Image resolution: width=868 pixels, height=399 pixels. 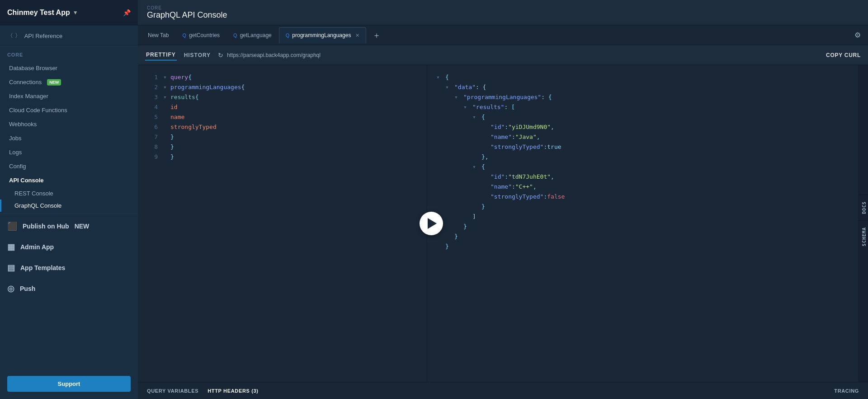 I want to click on core-section: Core Database Browser Connections NEW In…, so click(x=69, y=129).